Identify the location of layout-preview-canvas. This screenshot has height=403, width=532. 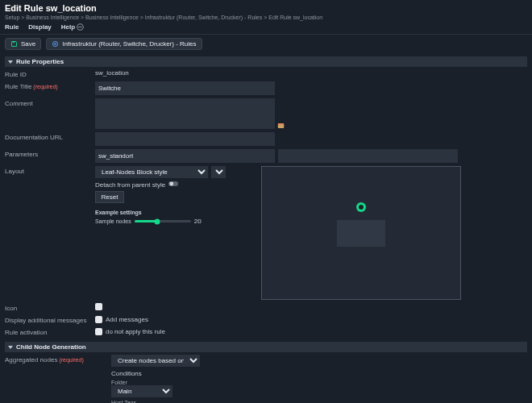
(361, 233).